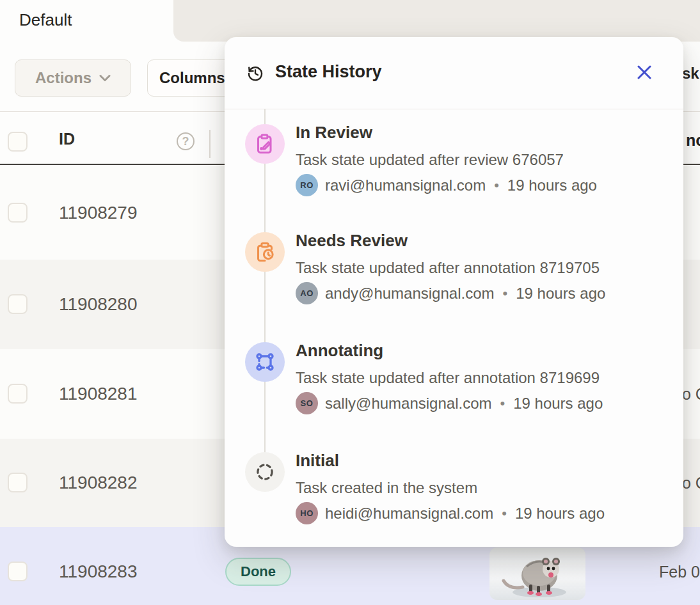 Image resolution: width=700 pixels, height=605 pixels. I want to click on close-icon, so click(644, 72).